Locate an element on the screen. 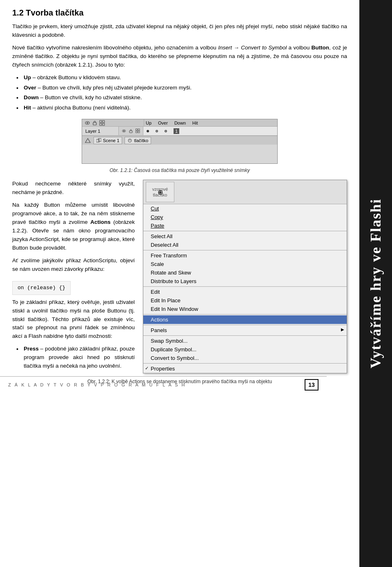  para-5: Ať zvolíme jakýkoliv příkaz ActionScript… is located at coordinates (74, 265).